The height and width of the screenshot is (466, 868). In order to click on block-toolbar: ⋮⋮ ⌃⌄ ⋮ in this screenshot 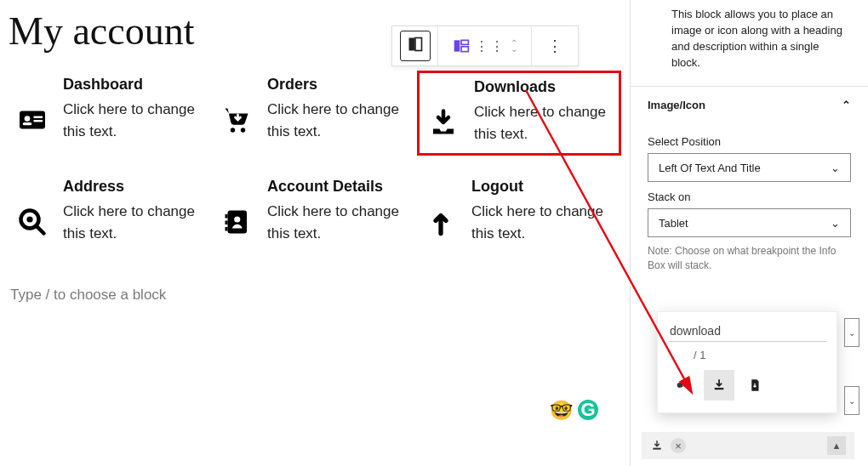, I will do `click(485, 46)`.